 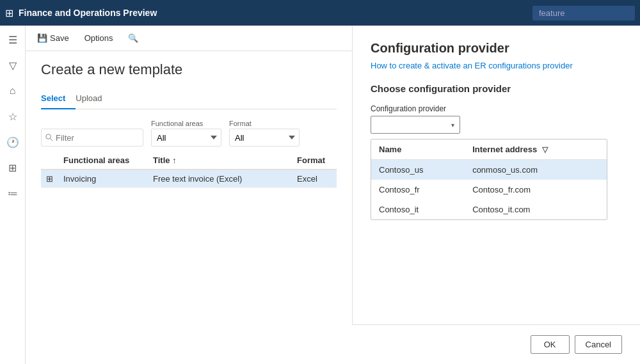 I want to click on table-row: ⊞ Invoicing Free text invoice (Excel) Ex…, so click(x=189, y=179).